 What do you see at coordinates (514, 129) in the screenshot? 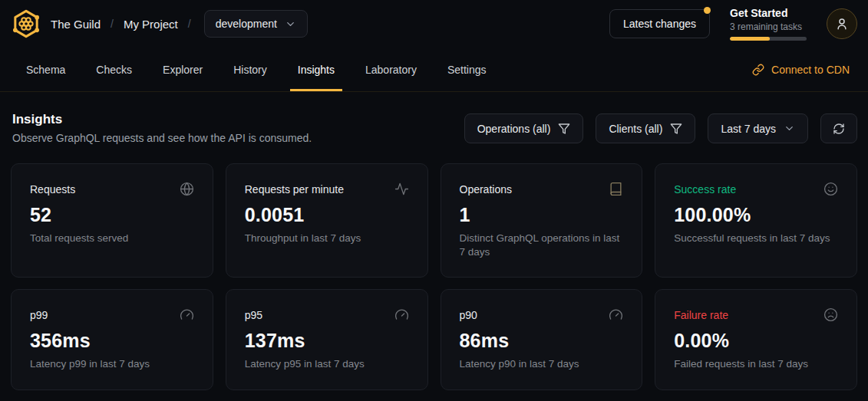
I see `operations-filter-label: Operations (all)` at bounding box center [514, 129].